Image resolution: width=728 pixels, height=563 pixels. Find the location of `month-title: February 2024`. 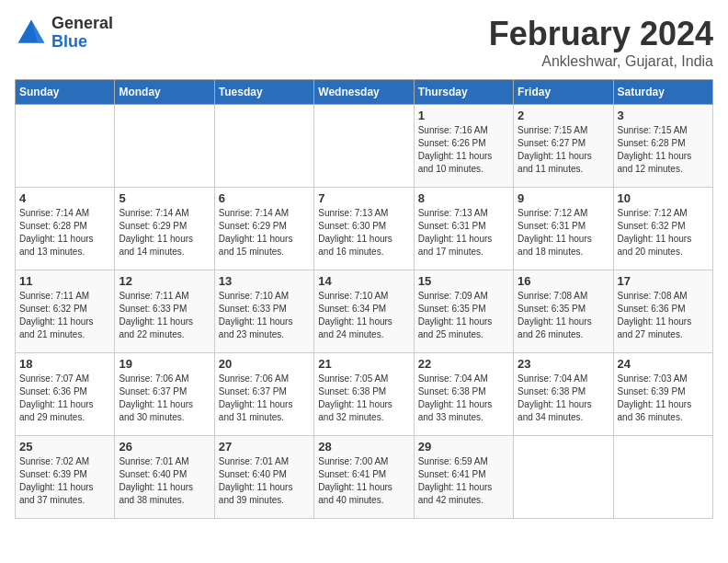

month-title: February 2024 is located at coordinates (601, 34).